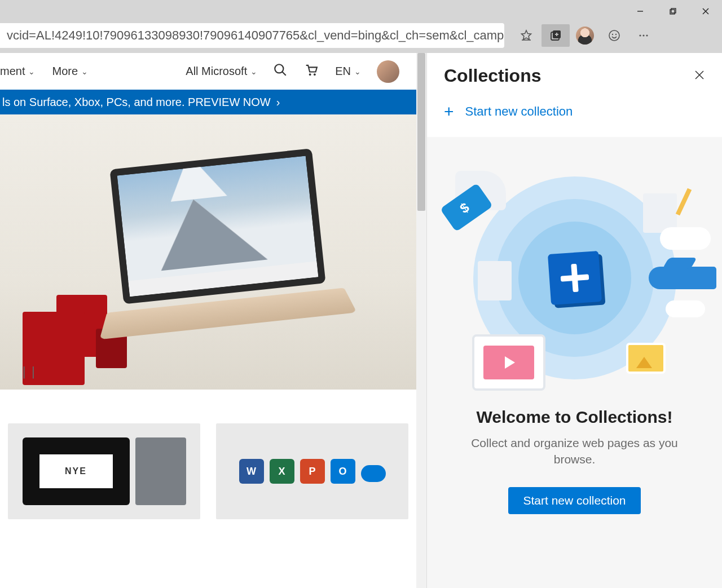 The height and width of the screenshot is (588, 722). What do you see at coordinates (684, 202) in the screenshot?
I see `pencil-icon` at bounding box center [684, 202].